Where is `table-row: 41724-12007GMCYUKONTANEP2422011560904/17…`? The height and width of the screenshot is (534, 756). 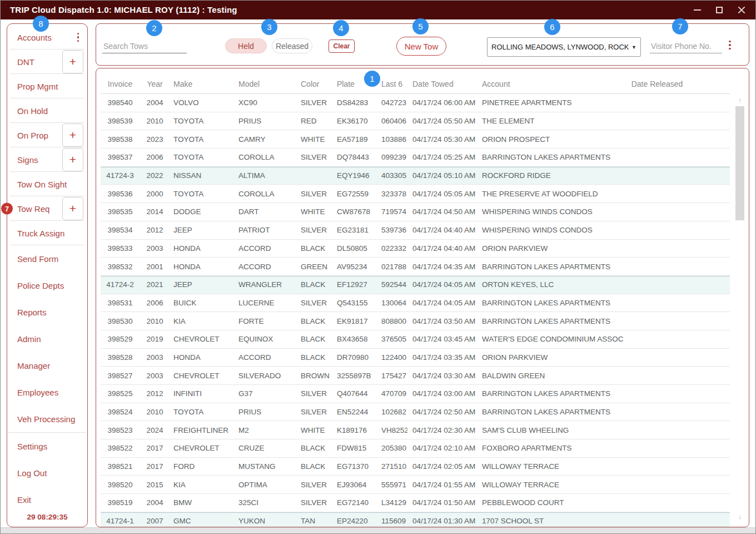 table-row: 41724-12007GMCYUKONTANEP2422011560904/17… is located at coordinates (415, 520).